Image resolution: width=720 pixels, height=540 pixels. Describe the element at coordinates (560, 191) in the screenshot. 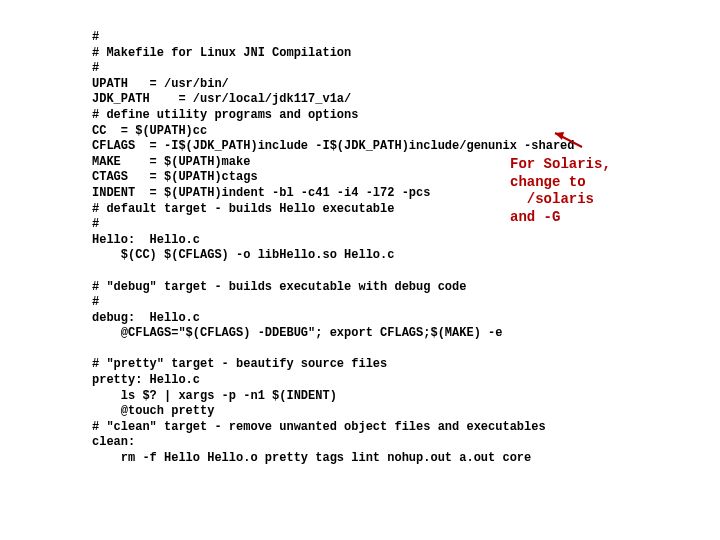

I see `solaris-annotation: For Solaris, change to /solaris and -G` at that location.